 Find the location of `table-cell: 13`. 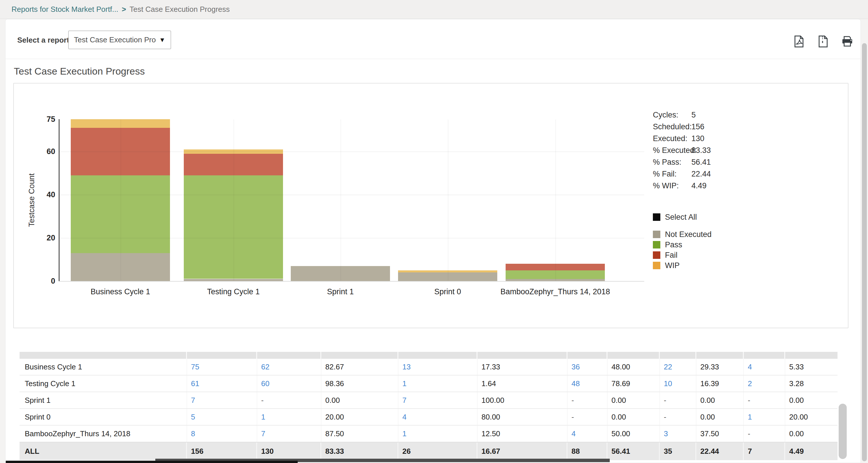

table-cell: 13 is located at coordinates (438, 367).